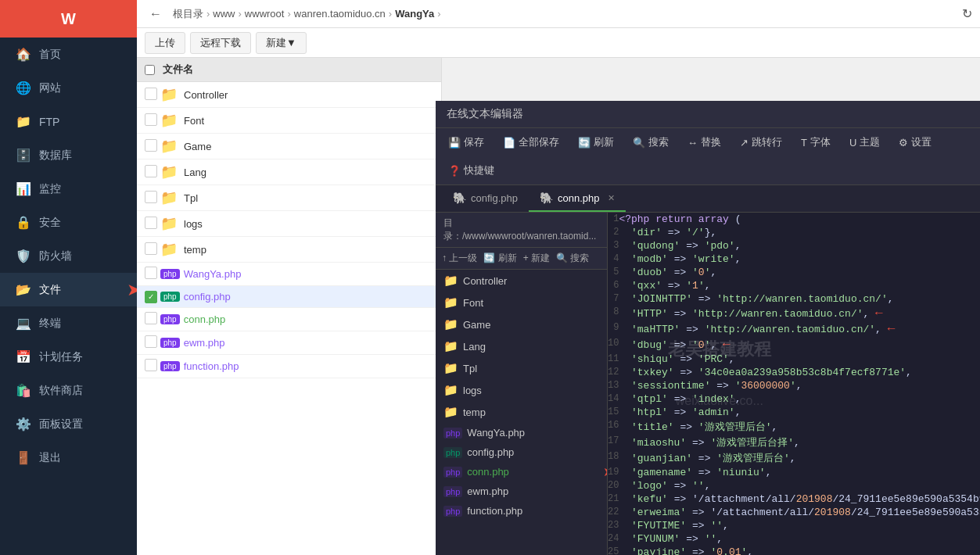 Image resolution: width=980 pixels, height=555 pixels. I want to click on sidebar-item-files: 📂 文件, so click(69, 289).